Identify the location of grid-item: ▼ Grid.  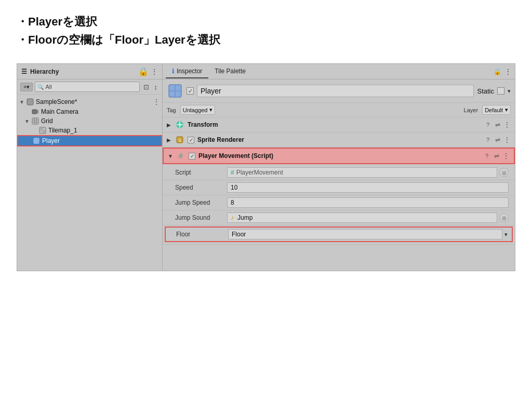
(89, 121).